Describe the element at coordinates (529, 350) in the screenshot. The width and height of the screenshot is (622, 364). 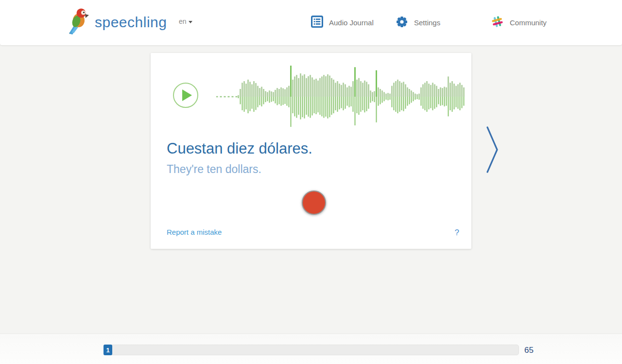
I see `progress-total: 65` at that location.